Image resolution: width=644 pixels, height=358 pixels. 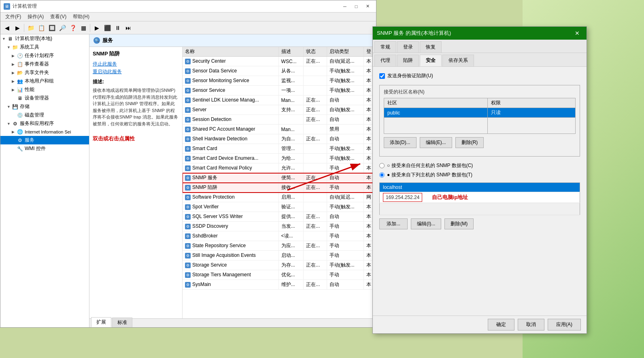 What do you see at coordinates (45, 107) in the screenshot?
I see `tree-item-storage: ▼ 💾 存储` at bounding box center [45, 107].